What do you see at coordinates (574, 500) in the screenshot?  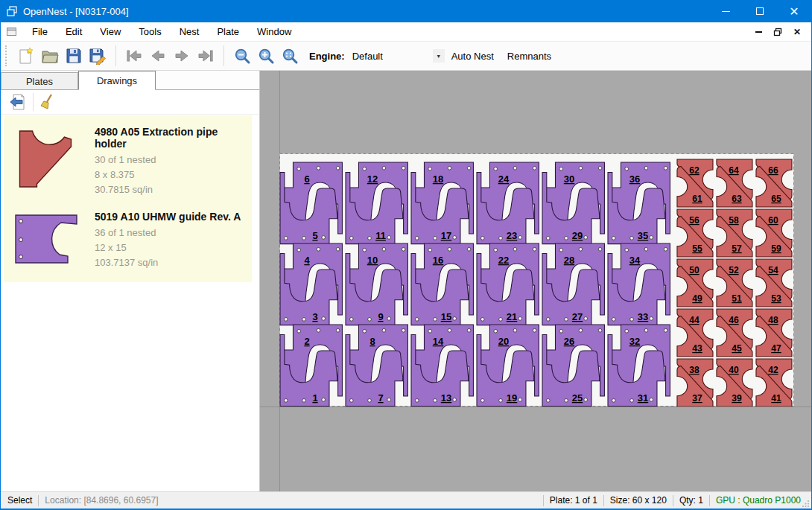 I see `plate-count: Plate: 1 of 1` at bounding box center [574, 500].